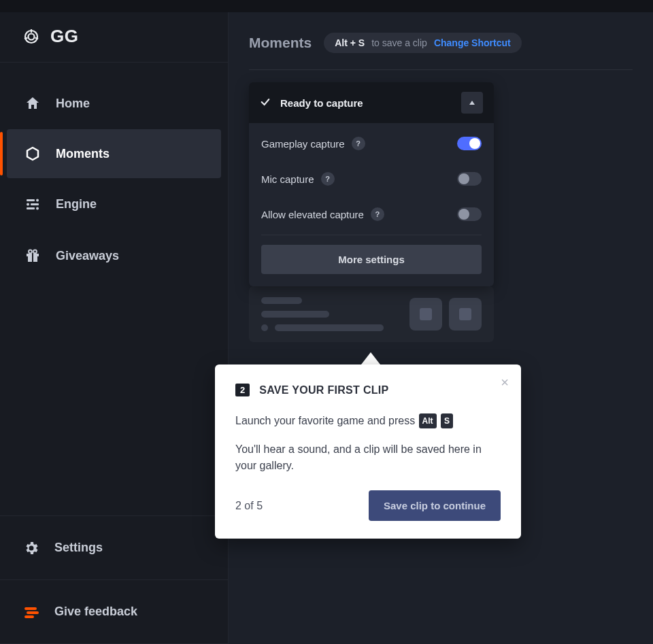 The height and width of the screenshot is (644, 653). What do you see at coordinates (371, 143) in the screenshot?
I see `capture-row-gameplay: Gameplay capture ?` at bounding box center [371, 143].